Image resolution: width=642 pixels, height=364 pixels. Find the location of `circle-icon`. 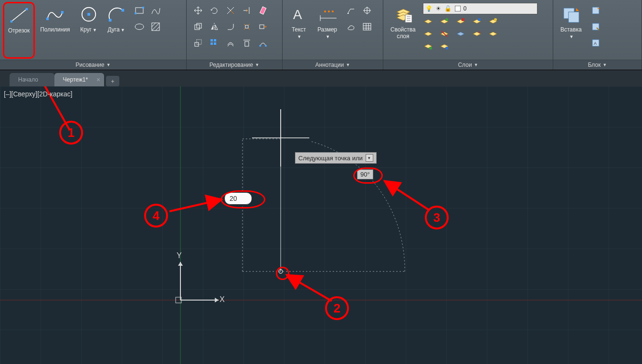

circle-icon is located at coordinates (89, 14).